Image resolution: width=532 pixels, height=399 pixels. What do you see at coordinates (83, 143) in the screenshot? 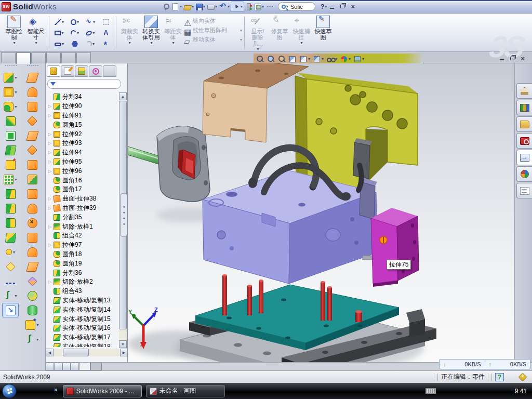
I see `tree-item: ▷ 拉伸93` at bounding box center [83, 143].